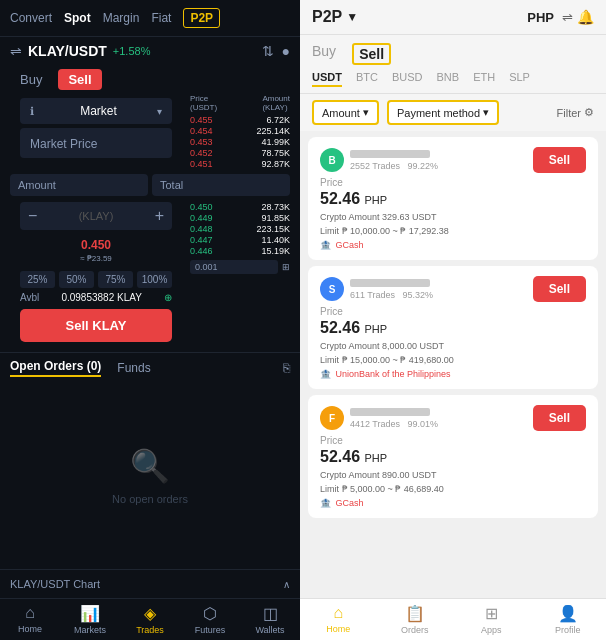 This screenshot has width=606, height=640. What do you see at coordinates (96, 216) in the screenshot?
I see `amount-placeholder: (KLAY)` at bounding box center [96, 216].